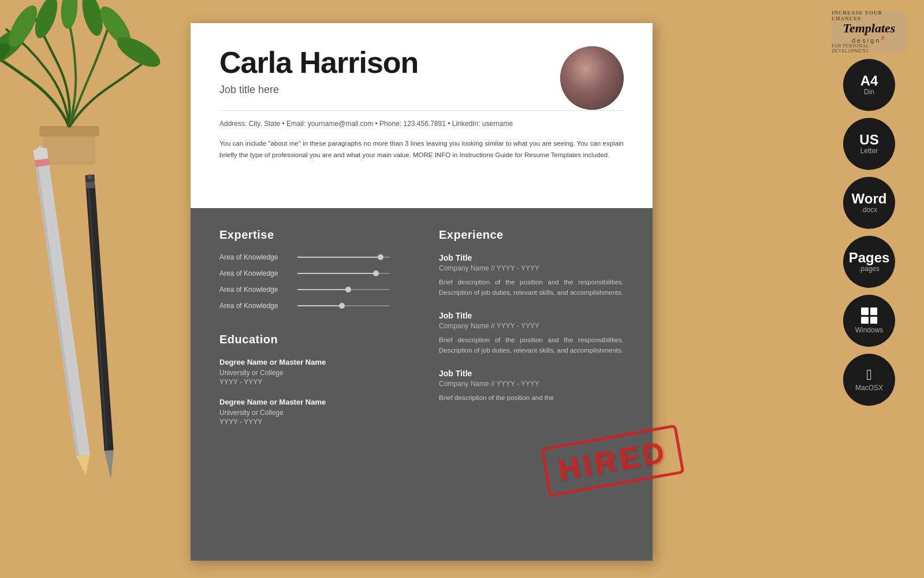 The height and width of the screenshot is (578, 924). What do you see at coordinates (318, 235) in the screenshot?
I see `expertise-title: Expertise` at bounding box center [318, 235].